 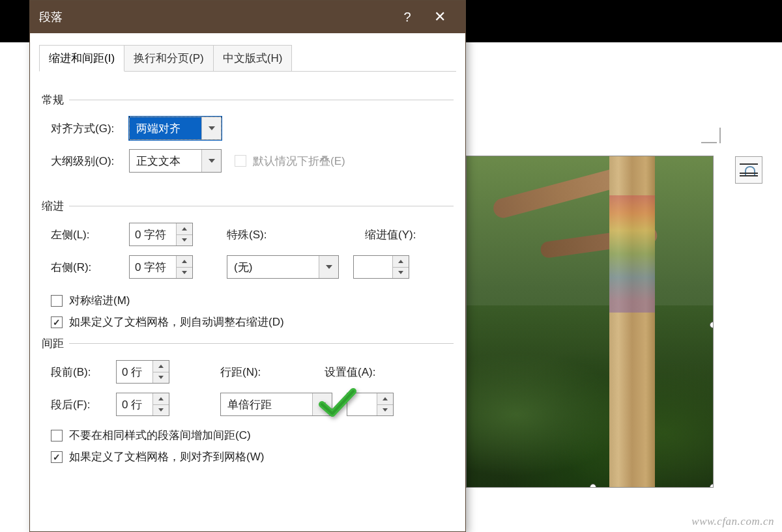 What do you see at coordinates (407, 17) in the screenshot?
I see `help-button: ?` at bounding box center [407, 17].